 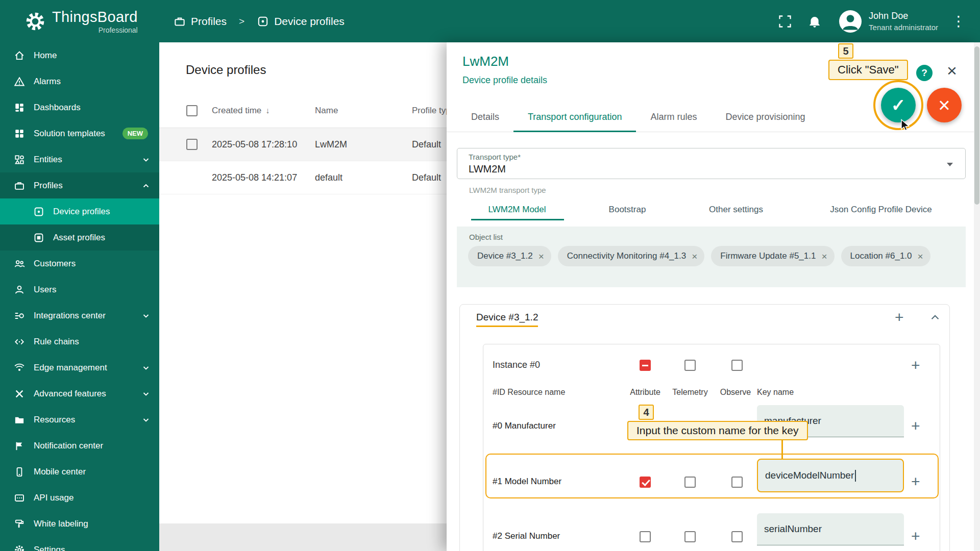 I want to click on transport-type-value: LWM2M, so click(x=487, y=169).